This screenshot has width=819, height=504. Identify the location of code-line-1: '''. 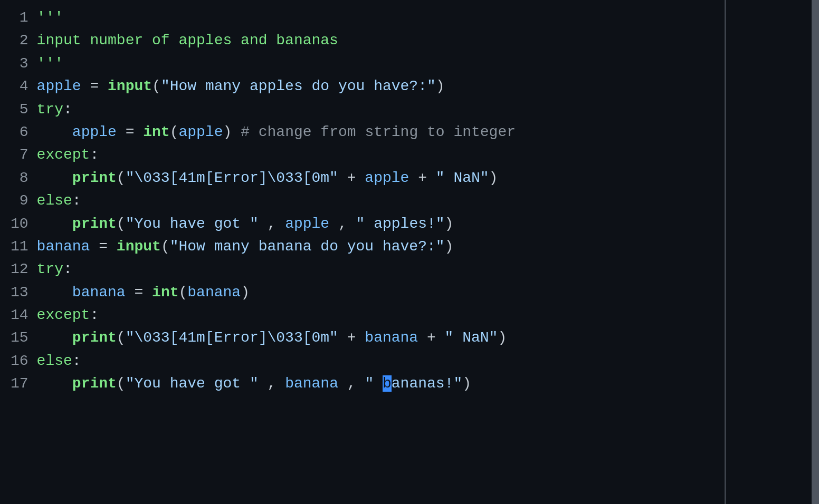
(428, 18).